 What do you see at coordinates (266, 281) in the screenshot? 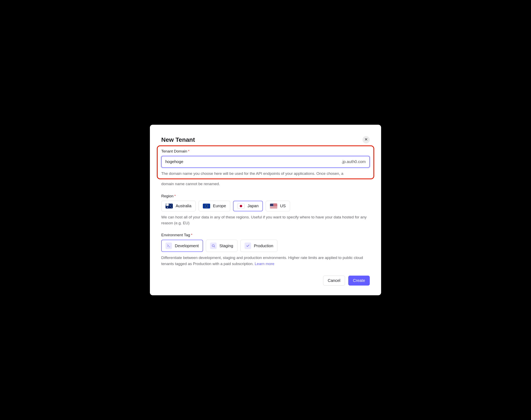
I see `dialog-footer: Cancel Create` at bounding box center [266, 281].